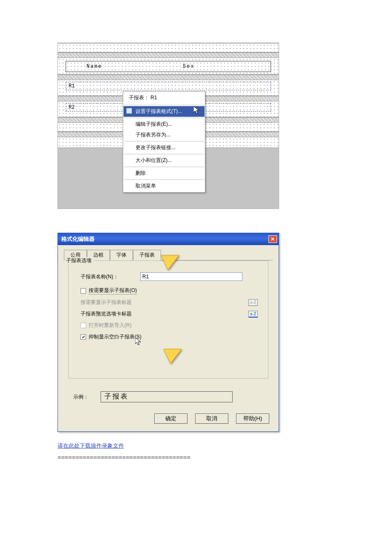 The height and width of the screenshot is (555, 392). Describe the element at coordinates (84, 326) in the screenshot. I see `reimport-checkbox` at that location.